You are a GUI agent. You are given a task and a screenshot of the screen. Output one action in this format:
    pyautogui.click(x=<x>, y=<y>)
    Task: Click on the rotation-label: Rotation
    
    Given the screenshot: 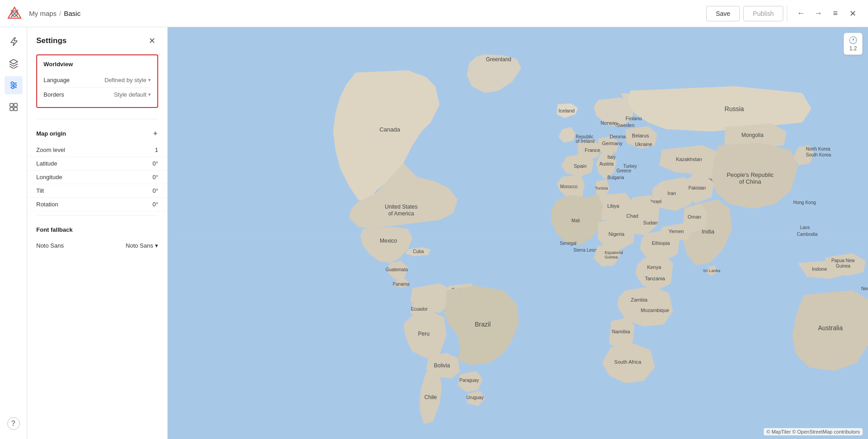 What is the action you would take?
    pyautogui.click(x=47, y=204)
    